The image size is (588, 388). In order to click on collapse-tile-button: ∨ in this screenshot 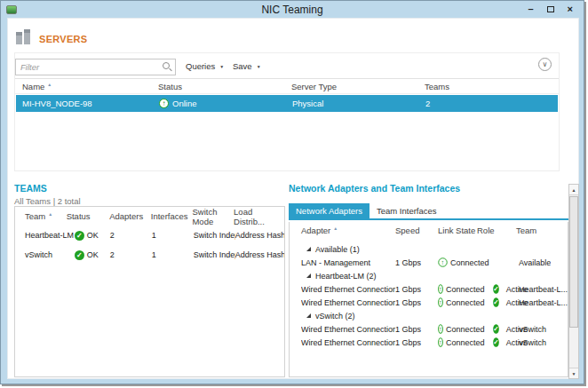, I will do `click(545, 64)`.